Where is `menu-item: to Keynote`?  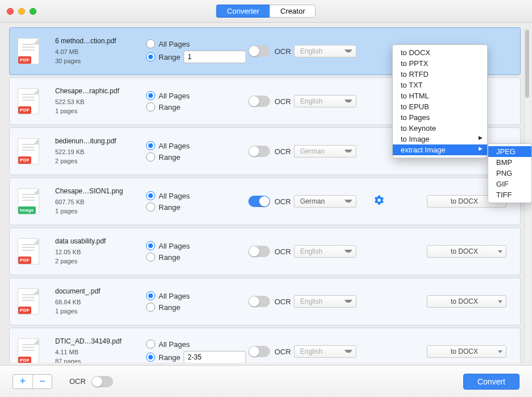
menu-item: to Keynote is located at coordinates (440, 129).